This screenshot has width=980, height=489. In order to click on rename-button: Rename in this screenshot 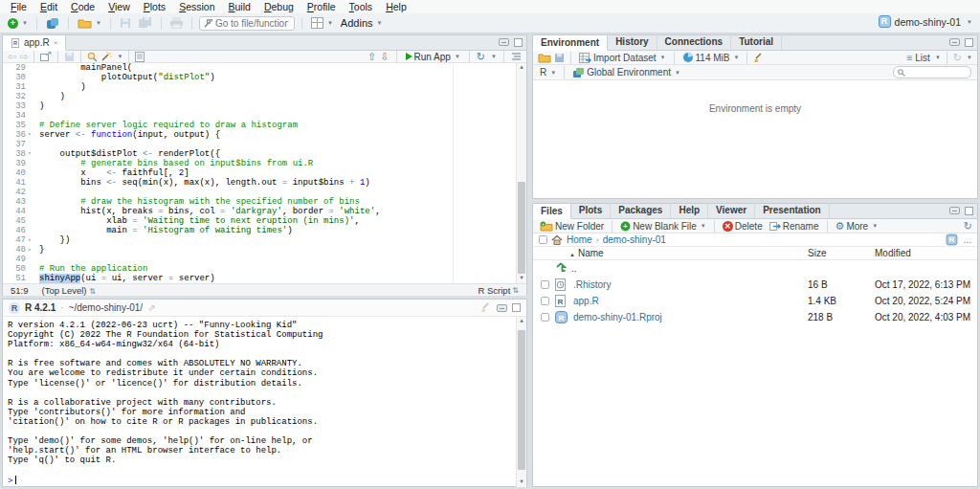, I will do `click(794, 226)`.